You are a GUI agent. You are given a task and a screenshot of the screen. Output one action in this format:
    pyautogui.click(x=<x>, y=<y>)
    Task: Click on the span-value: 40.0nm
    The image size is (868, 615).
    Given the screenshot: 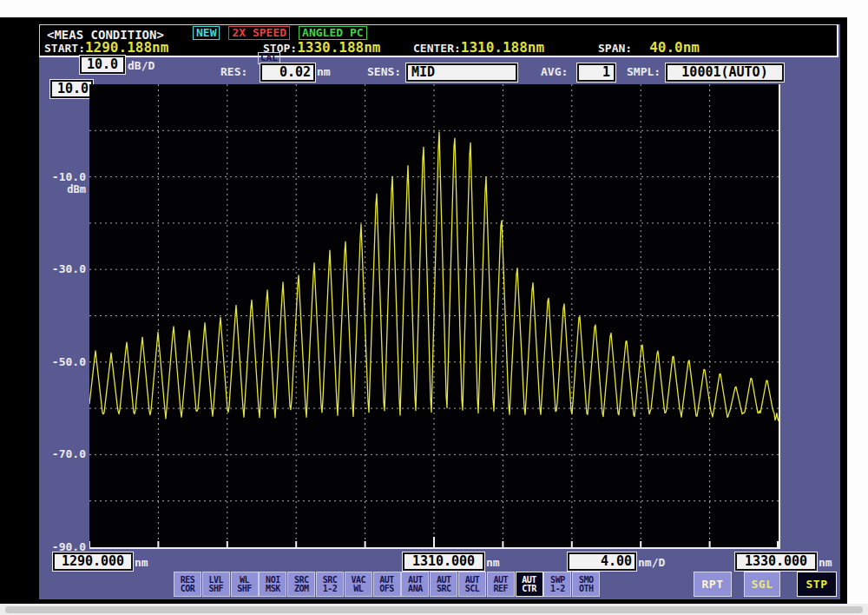 What is the action you would take?
    pyautogui.click(x=674, y=47)
    